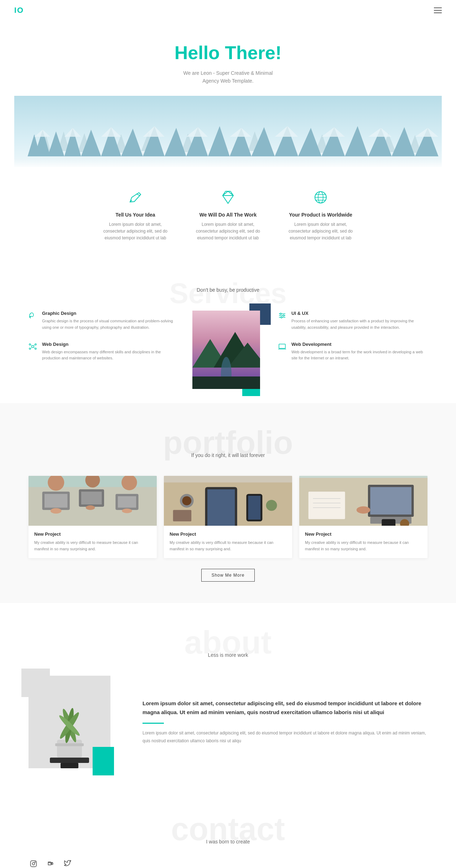 This screenshot has height=868, width=456. Describe the element at coordinates (282, 347) in the screenshot. I see `laptop-icon` at that location.